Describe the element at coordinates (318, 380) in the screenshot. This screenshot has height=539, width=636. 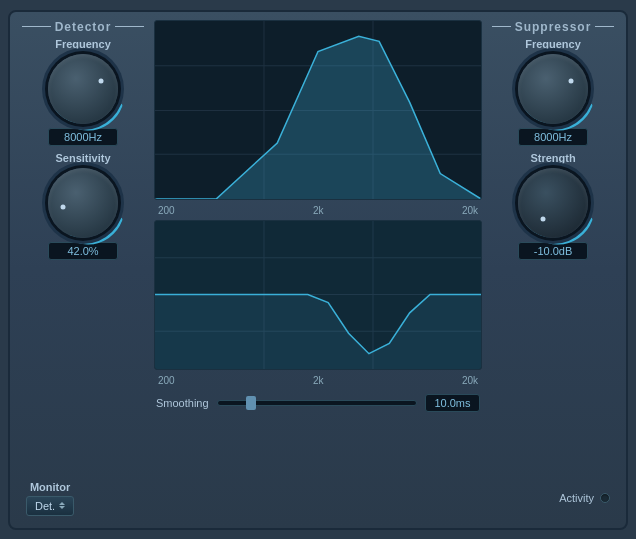
I see `filter-chart-labels: 200 2k 20k` at that location.